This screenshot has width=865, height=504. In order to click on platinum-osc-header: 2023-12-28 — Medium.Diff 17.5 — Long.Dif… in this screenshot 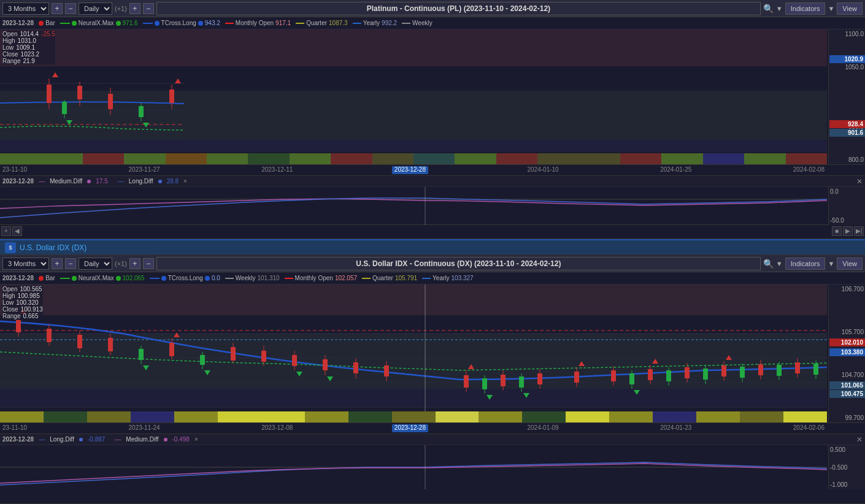, I will do `click(433, 181)`.